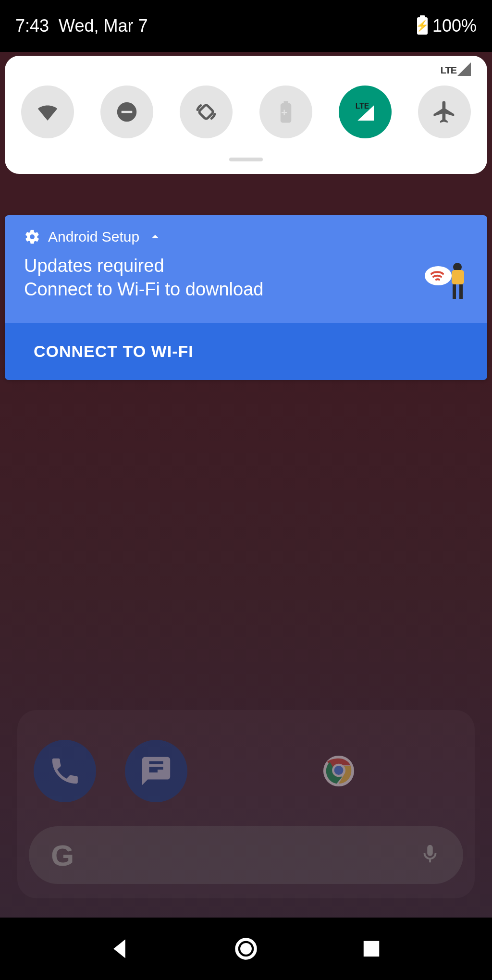 The width and height of the screenshot is (492, 980). What do you see at coordinates (48, 112) in the screenshot?
I see `qs-tile-wifi` at bounding box center [48, 112].